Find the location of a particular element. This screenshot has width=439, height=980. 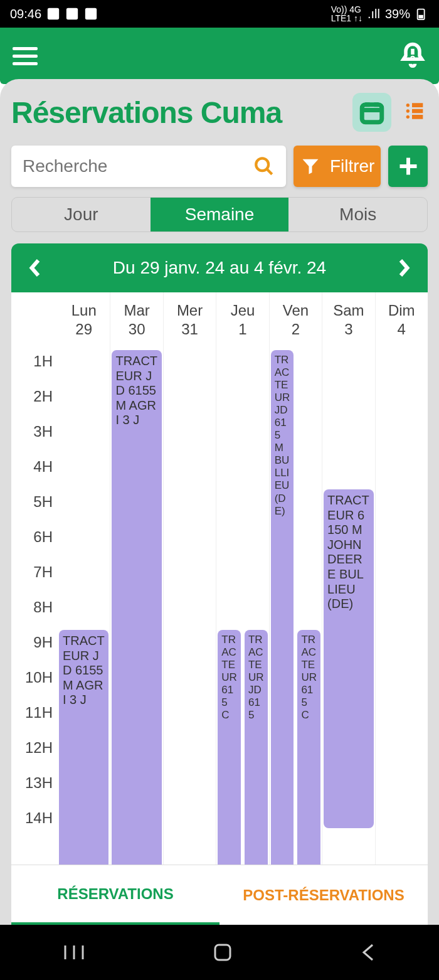

day-col-mer: Mer31 is located at coordinates (190, 578).